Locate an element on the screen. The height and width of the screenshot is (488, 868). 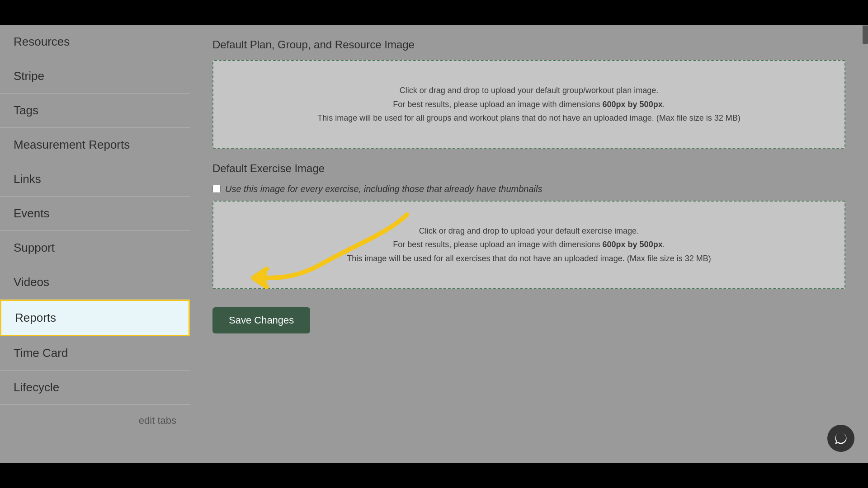
sidebar-item-stripe: Stripe is located at coordinates (95, 76).